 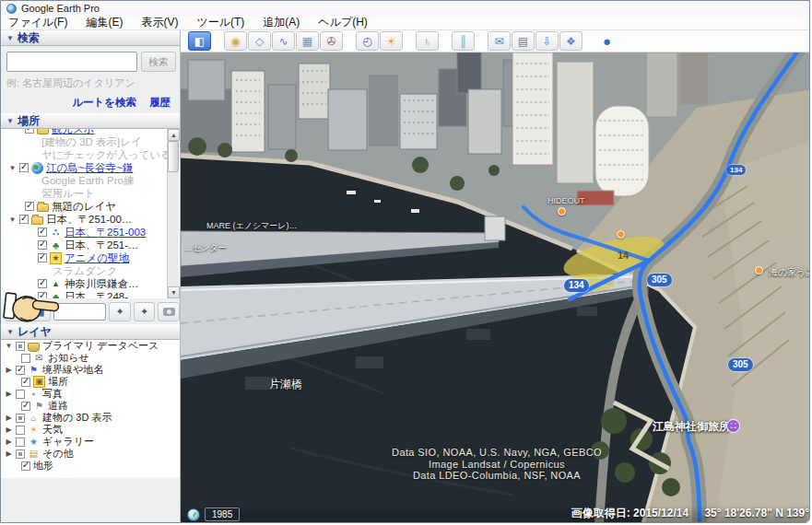 What do you see at coordinates (547, 41) in the screenshot?
I see `save-image-button: ⇩` at bounding box center [547, 41].